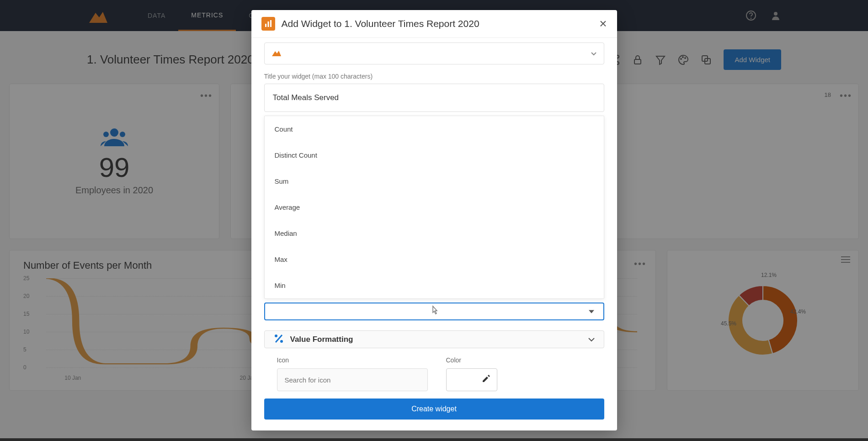 Image resolution: width=868 pixels, height=441 pixels. I want to click on bar-chart-icon, so click(268, 24).